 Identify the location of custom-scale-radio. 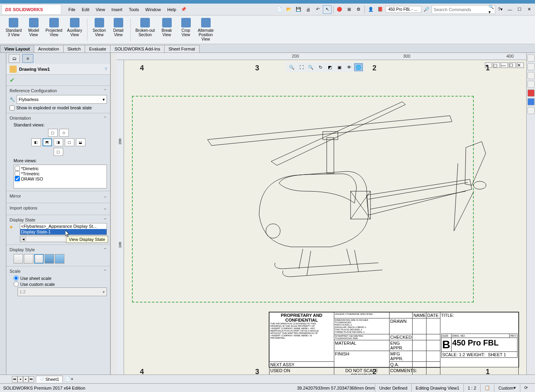
(16, 284).